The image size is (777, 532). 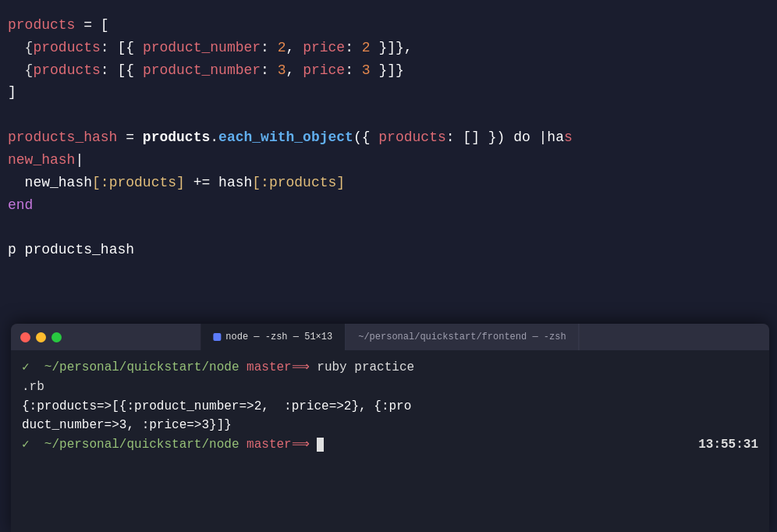 I want to click on code-line-7: new_hash[:products] += hash[:products], so click(x=392, y=183).